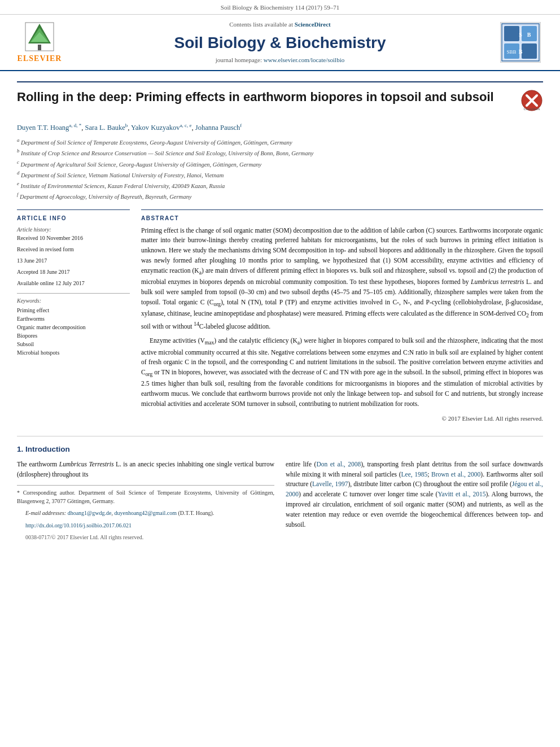 This screenshot has height=747, width=560. Describe the element at coordinates (264, 97) in the screenshot. I see `article-title: Rolling in the deep: Priming effects in …` at that location.